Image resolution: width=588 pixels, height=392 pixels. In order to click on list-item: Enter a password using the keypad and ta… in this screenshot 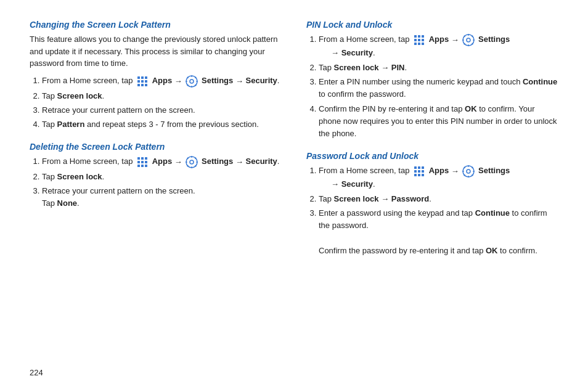, I will do `click(439, 232)`.